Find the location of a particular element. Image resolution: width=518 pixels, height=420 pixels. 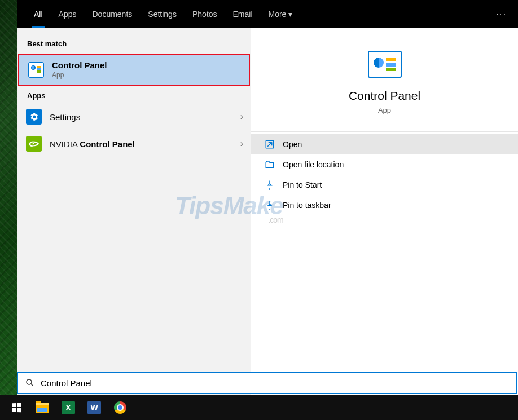

result-text: Control Panel App is located at coordinates (147, 70).